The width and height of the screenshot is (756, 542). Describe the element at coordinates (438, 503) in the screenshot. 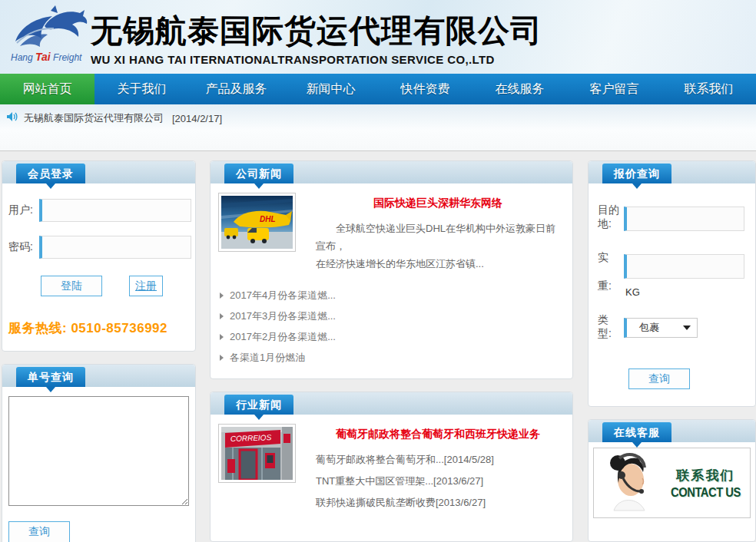

I see `industry-news-item: 联邦快递撕破民航垄断收费[2013/6/27]` at that location.